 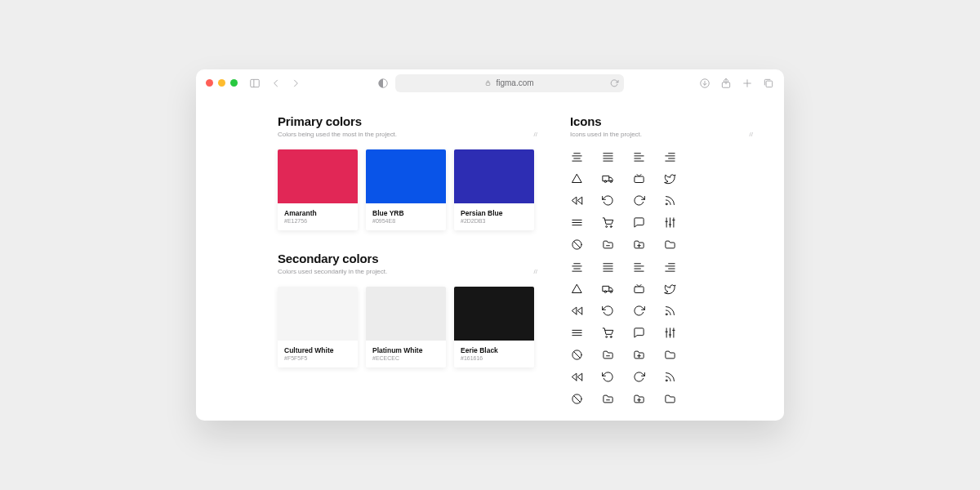 I want to click on section-subtitle: Colors used secondarily in the project., so click(x=332, y=271).